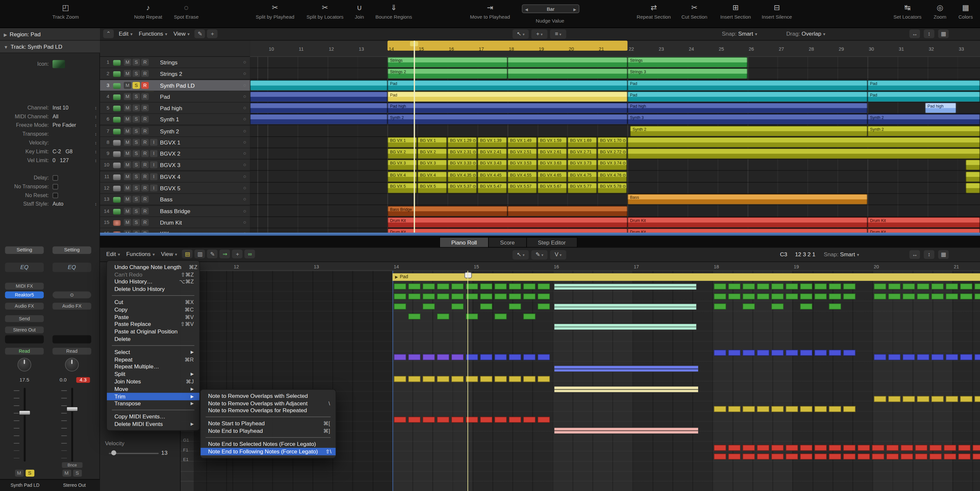  What do you see at coordinates (268, 444) in the screenshot?
I see `menu-item: Note End to Selected Notes (Force Legato…` at bounding box center [268, 444].